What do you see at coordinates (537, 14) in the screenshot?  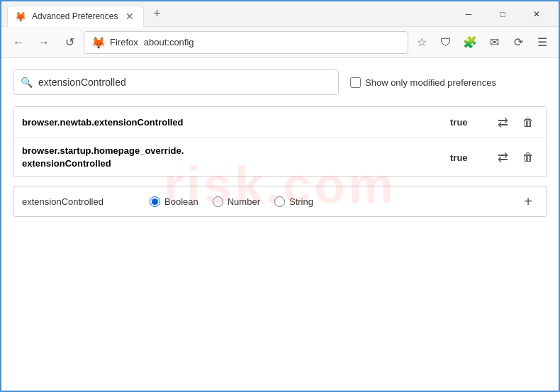 I see `close-button: ✕` at bounding box center [537, 14].